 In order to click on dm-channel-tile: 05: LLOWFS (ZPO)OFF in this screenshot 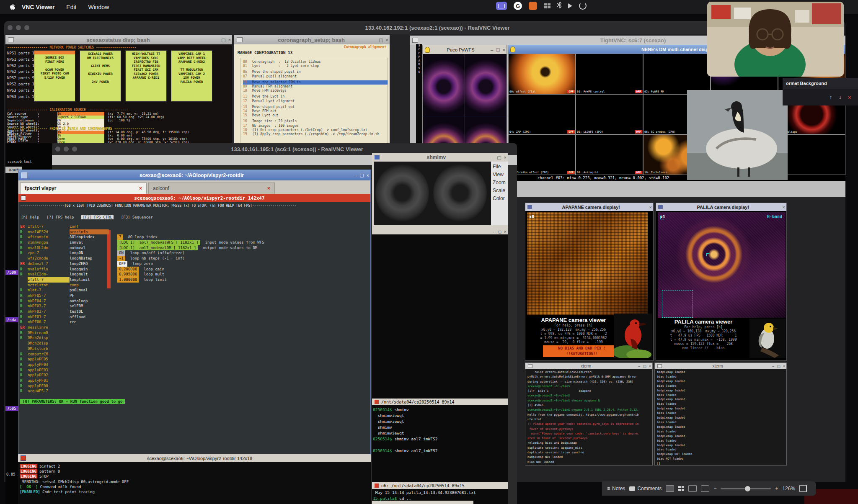, I will do `click(609, 115)`.